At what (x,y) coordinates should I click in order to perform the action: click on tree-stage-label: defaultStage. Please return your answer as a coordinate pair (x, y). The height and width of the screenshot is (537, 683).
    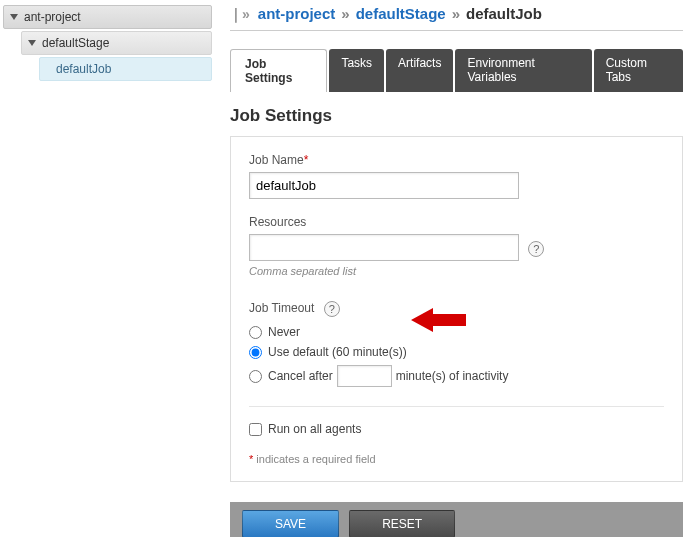
    Looking at the image, I should click on (76, 43).